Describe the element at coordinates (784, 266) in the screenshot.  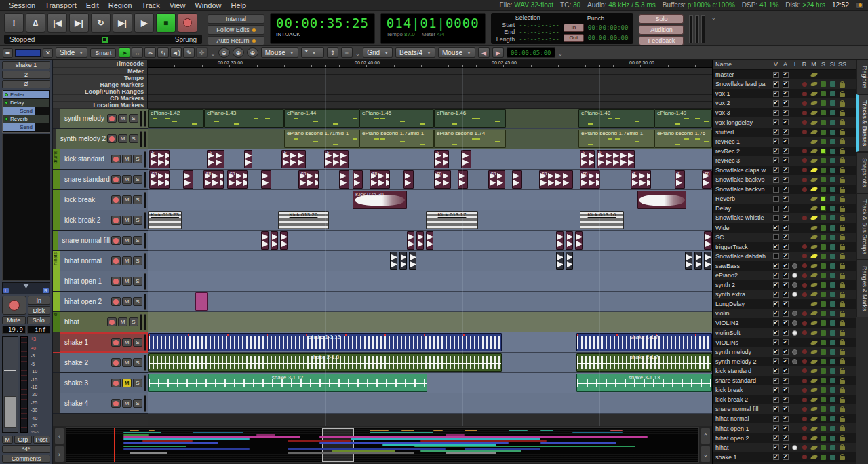
I see `panel-row-sawBass: sawBass✔✔` at that location.